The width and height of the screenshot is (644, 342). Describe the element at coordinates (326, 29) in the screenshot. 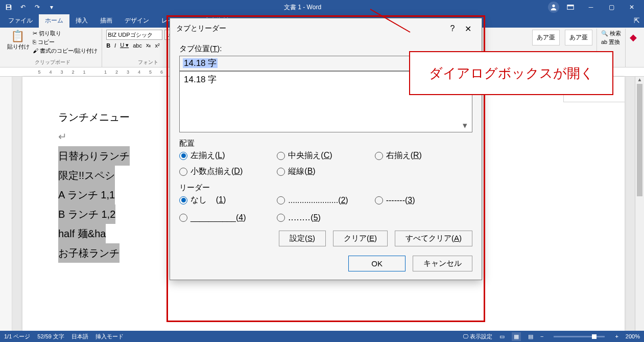

I see `dialog-titlebar: タブとリーダー ? ✕` at that location.